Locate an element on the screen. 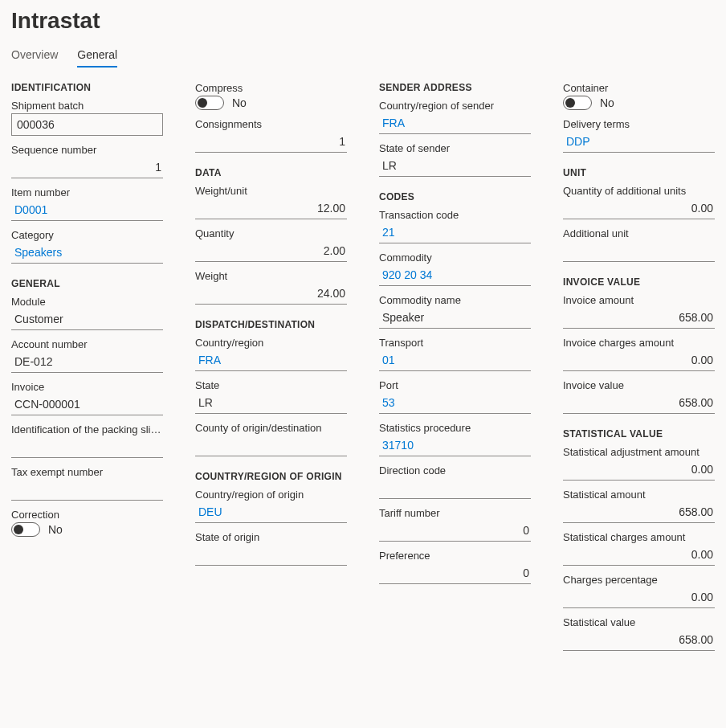  correction-toggle is located at coordinates (26, 530).